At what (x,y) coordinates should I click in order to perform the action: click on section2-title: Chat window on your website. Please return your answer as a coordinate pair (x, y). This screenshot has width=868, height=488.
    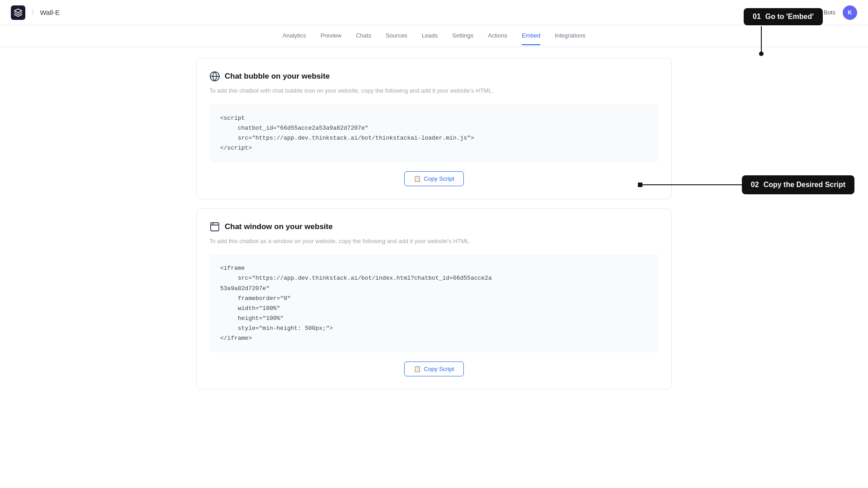
    Looking at the image, I should click on (278, 227).